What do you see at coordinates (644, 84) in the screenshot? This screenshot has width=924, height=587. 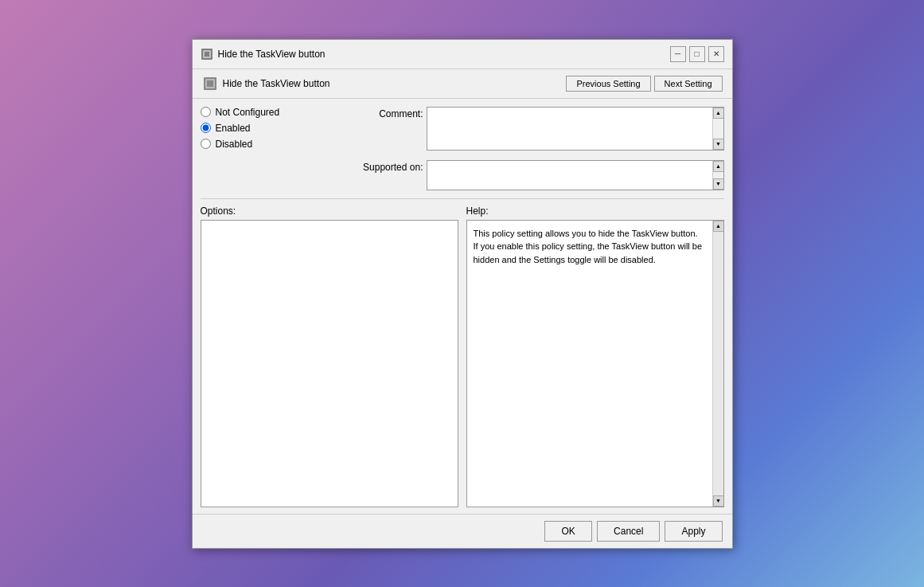 I see `nav-buttons: Previous Setting Next Setting` at bounding box center [644, 84].